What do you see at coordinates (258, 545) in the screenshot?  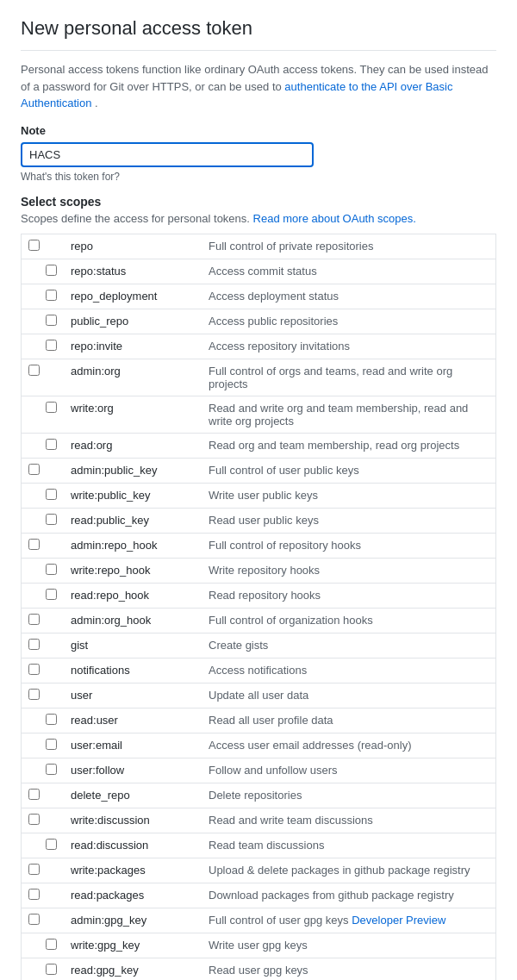 I see `table-row: admin:repo_hookFull control of repositor…` at bounding box center [258, 545].